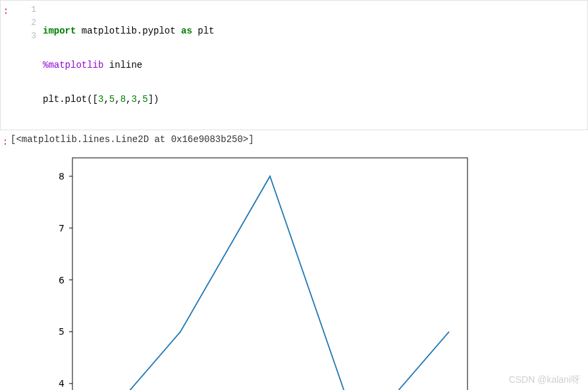  What do you see at coordinates (24, 36) in the screenshot?
I see `line-number: 3` at bounding box center [24, 36].